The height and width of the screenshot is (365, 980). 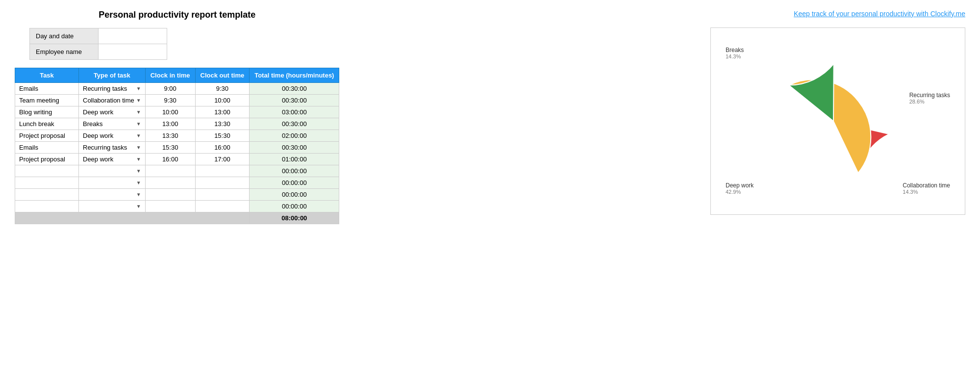 I want to click on header-type: Type of task, so click(x=112, y=76).